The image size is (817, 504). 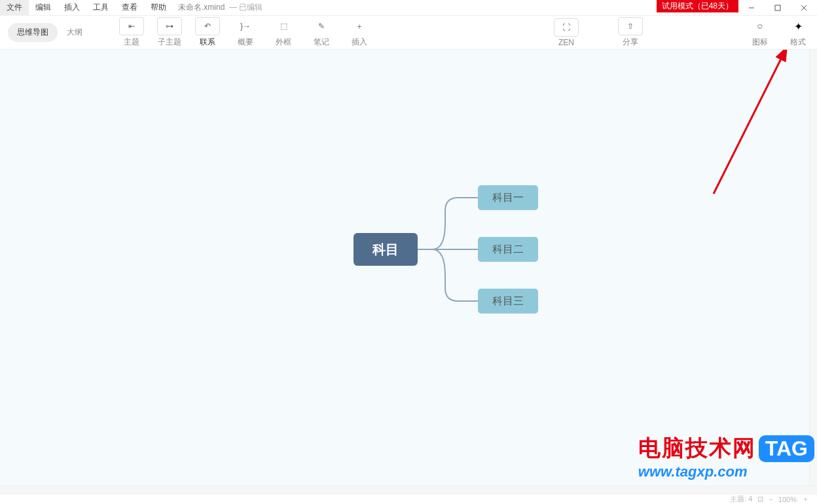 What do you see at coordinates (508, 249) in the screenshot?
I see `subtopic-2: 科目二` at bounding box center [508, 249].